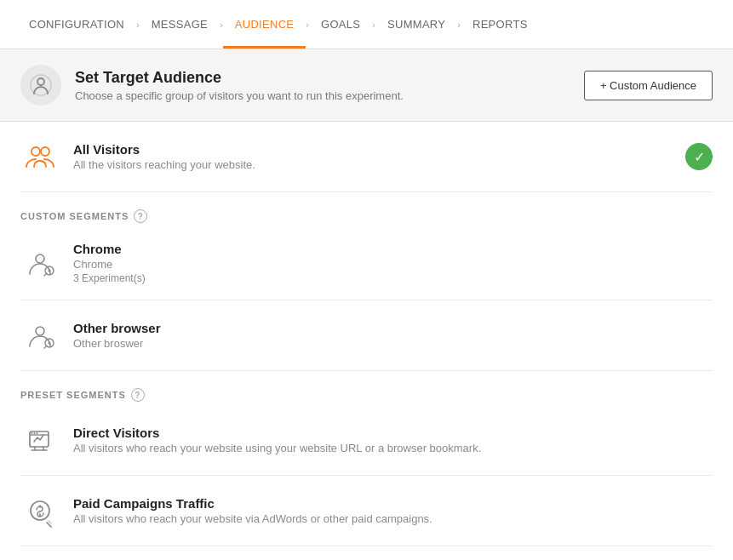 The height and width of the screenshot is (560, 733). I want to click on chrome-segment-name: Chrome, so click(393, 249).